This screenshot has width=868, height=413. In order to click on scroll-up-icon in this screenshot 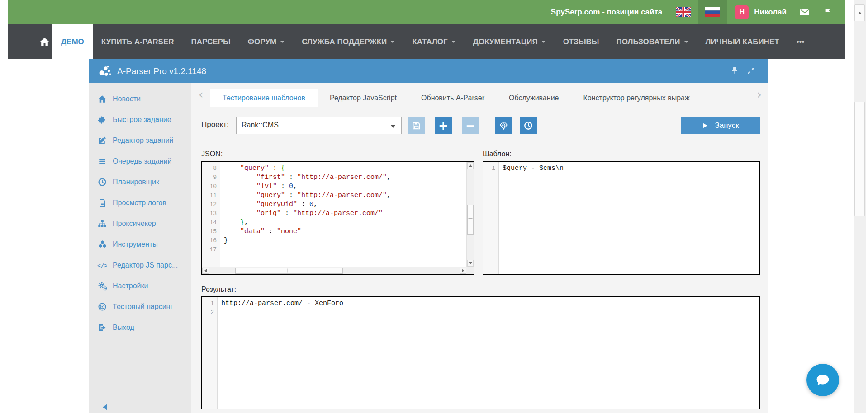, I will do `click(470, 165)`.